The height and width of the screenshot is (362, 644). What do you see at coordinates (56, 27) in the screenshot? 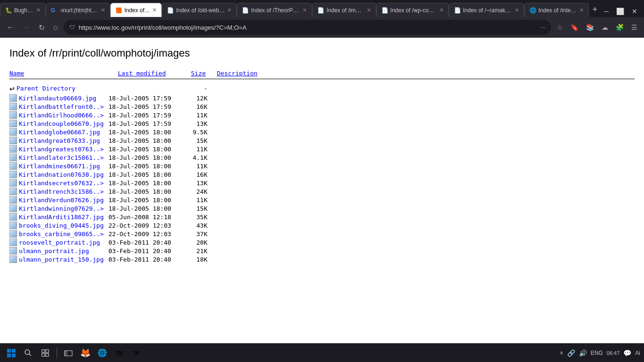
I see `home-button: ⌂` at bounding box center [56, 27].